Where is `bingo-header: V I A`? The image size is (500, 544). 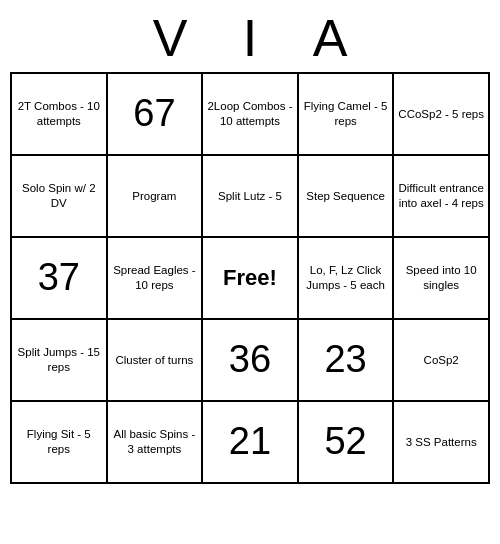
bingo-header: V I A is located at coordinates (250, 38).